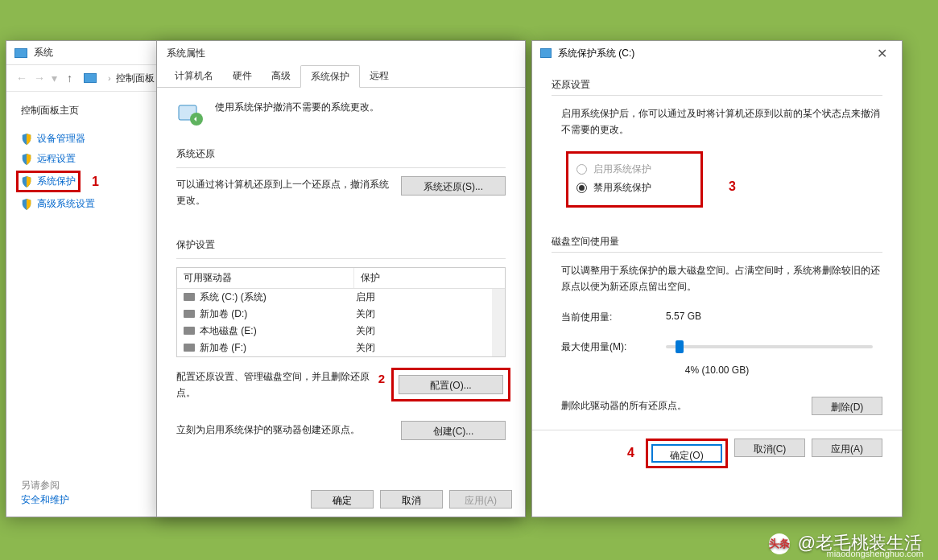  I want to click on titlebar: 系统属性, so click(341, 53).